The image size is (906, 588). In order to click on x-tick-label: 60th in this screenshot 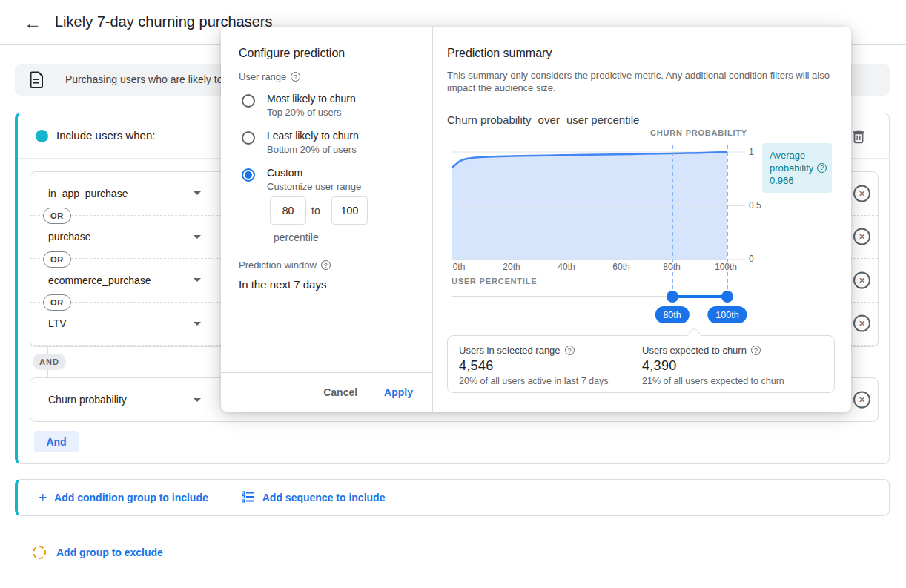, I will do `click(621, 267)`.